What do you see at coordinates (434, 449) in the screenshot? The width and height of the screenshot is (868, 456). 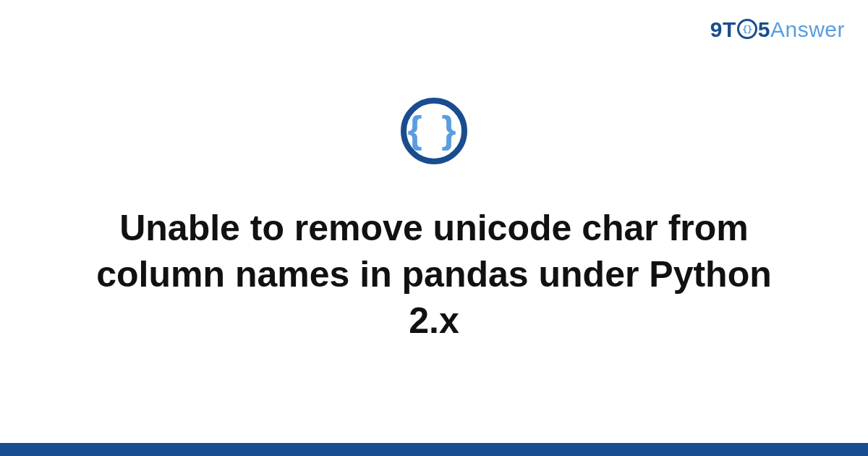 I see `footer-accent-bar` at bounding box center [434, 449].